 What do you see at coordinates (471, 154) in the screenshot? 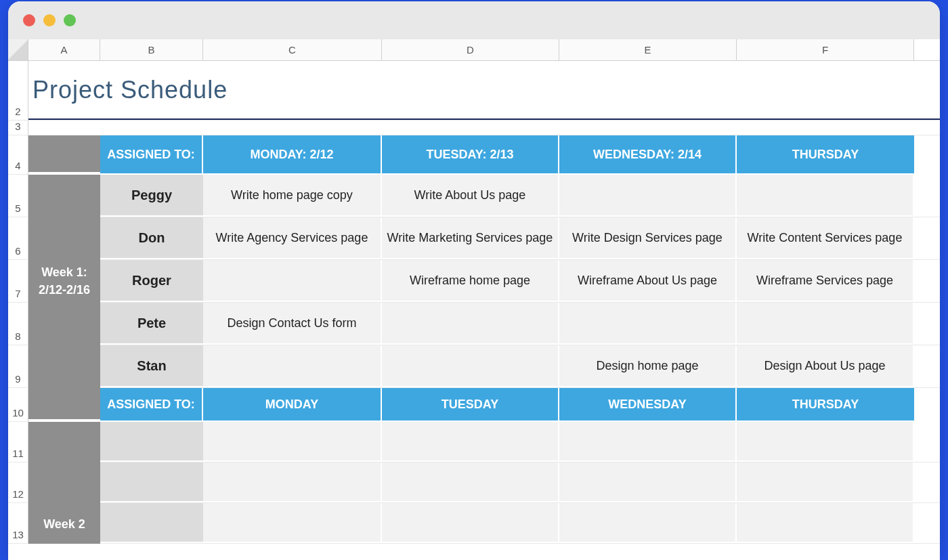
I see `day-header: TUESDAY: 2/13` at bounding box center [471, 154].